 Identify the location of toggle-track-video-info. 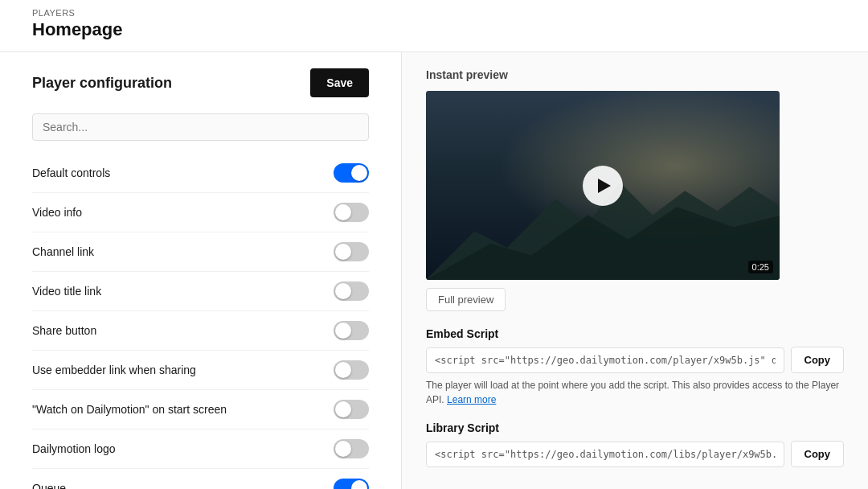
(351, 212).